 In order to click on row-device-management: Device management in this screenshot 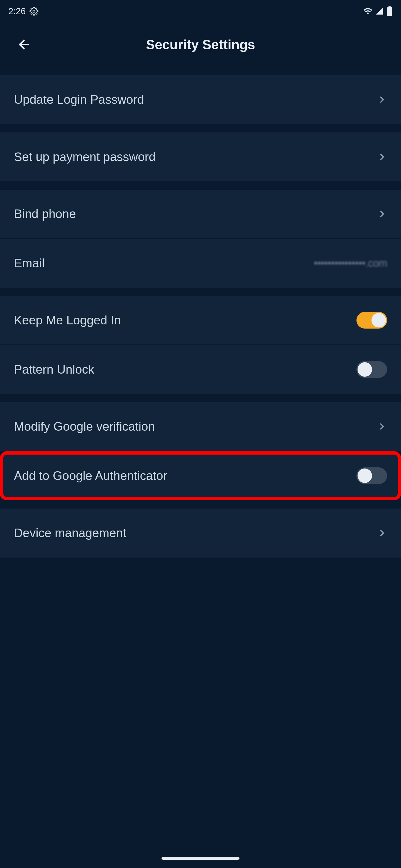, I will do `click(200, 533)`.